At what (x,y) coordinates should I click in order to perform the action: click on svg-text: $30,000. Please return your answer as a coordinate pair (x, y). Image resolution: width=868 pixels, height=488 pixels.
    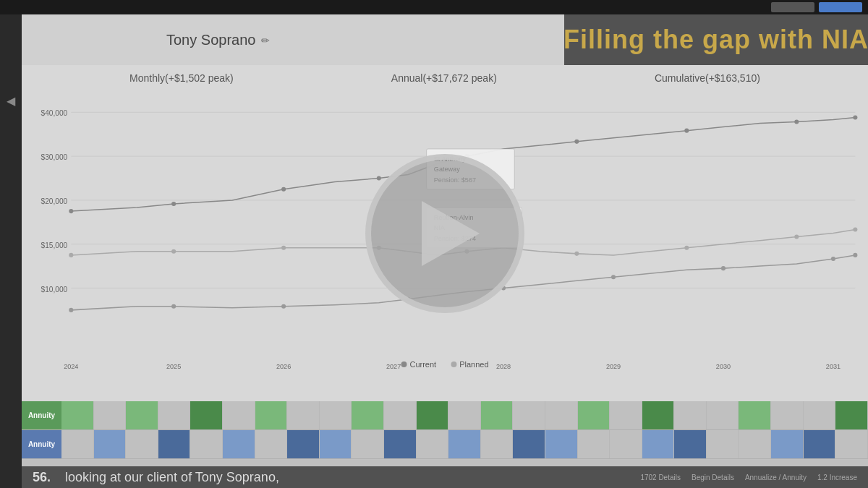
    Looking at the image, I should click on (55, 158).